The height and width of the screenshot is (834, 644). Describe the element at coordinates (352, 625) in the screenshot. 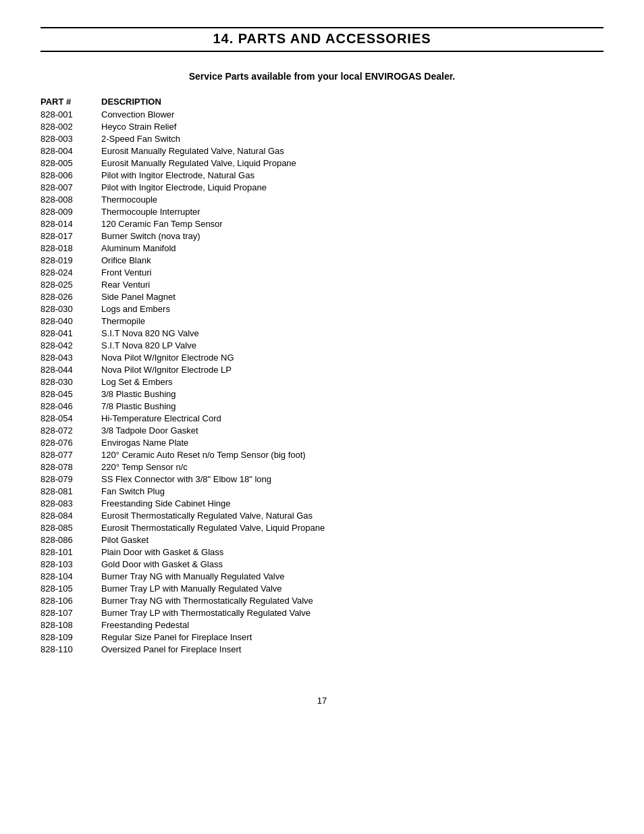

I see `part-description-cell: Freestanding Pedestal` at that location.